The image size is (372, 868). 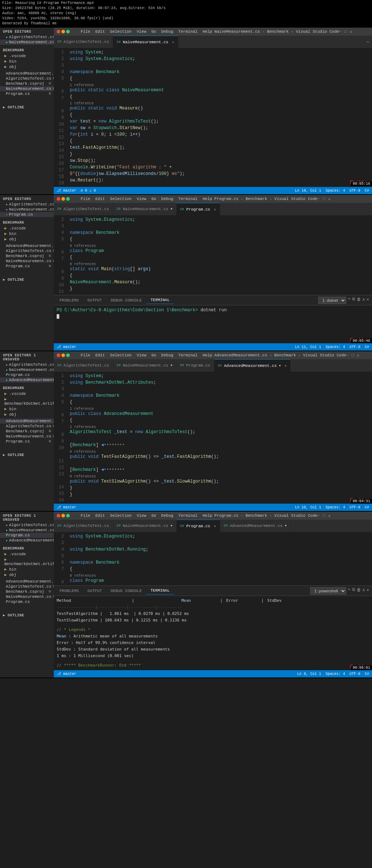 I want to click on minimize-btn-2: ─, so click(x=319, y=199).